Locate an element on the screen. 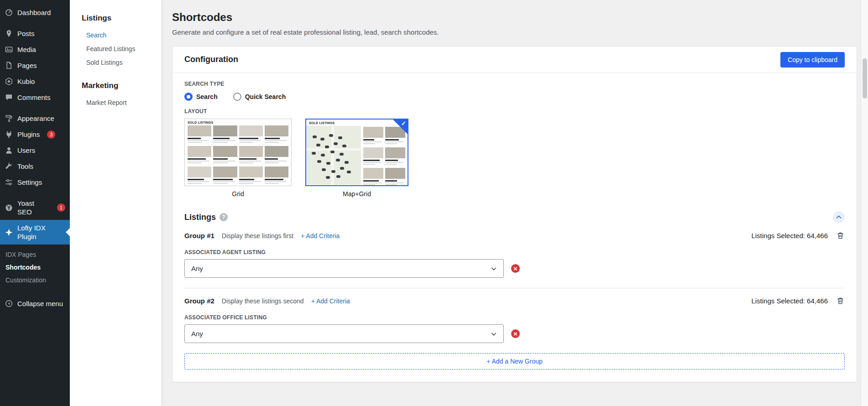  group-name: Group #2 is located at coordinates (199, 301).